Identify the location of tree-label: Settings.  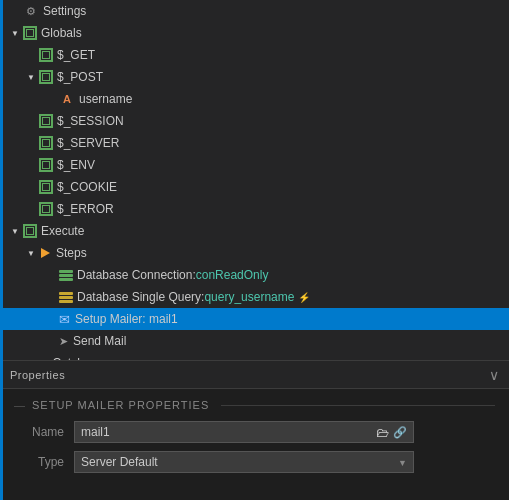
(64, 11).